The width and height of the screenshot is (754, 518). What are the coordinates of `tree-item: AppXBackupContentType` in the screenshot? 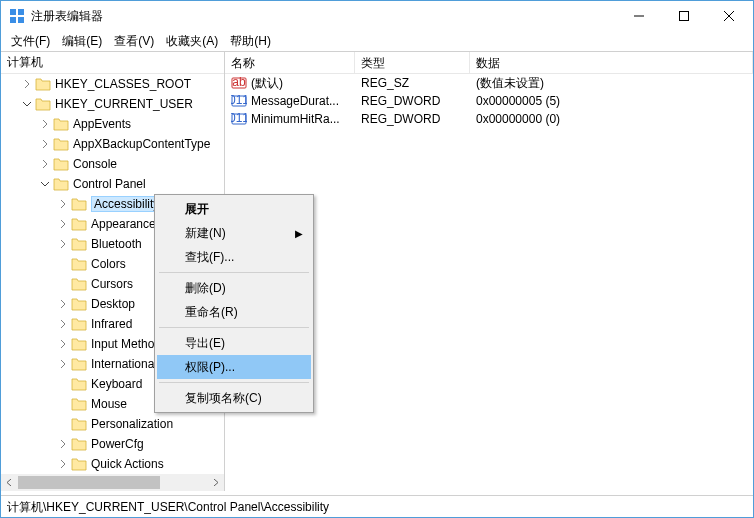 It's located at (112, 144).